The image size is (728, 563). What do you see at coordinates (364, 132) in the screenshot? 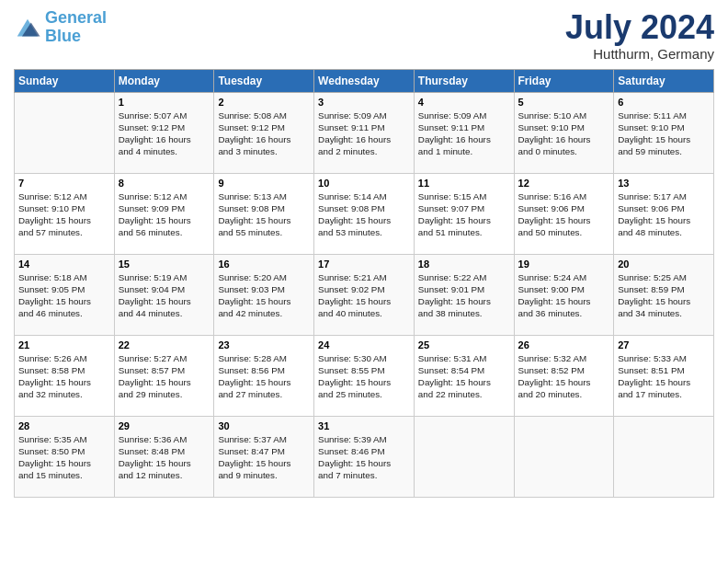
I see `calendar-week-row: 1Sunrise: 5:07 AMSunset: 9:12 PMDaylight…` at bounding box center [364, 132].